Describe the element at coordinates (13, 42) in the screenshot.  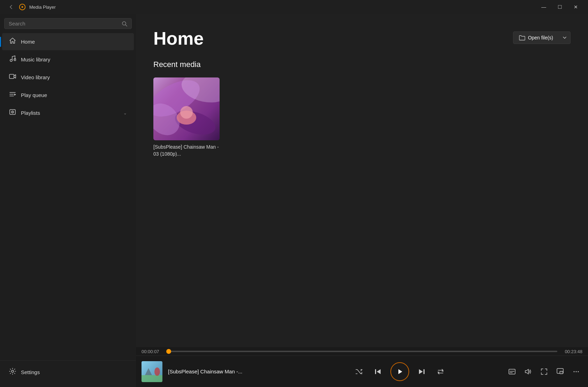
I see `home-icon` at that location.